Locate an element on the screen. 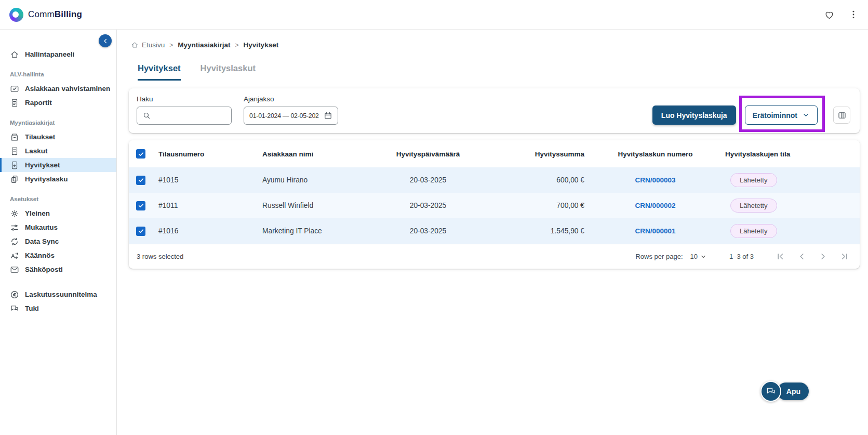  sync-icon is located at coordinates (15, 242).